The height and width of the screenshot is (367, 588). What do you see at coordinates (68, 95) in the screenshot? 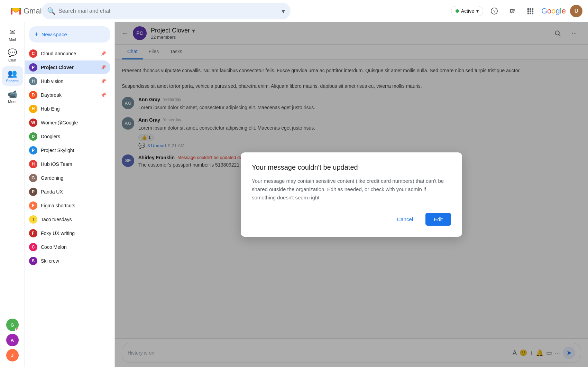
I see `space-item-daybreak: D Daybreak 📌` at bounding box center [68, 95].